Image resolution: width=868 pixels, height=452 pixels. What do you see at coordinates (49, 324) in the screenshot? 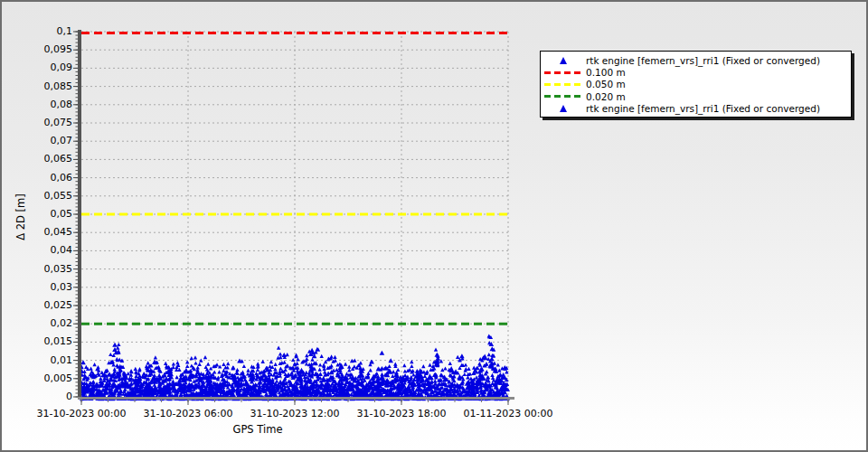
I see `y-tick-label: 0,02` at bounding box center [49, 324].